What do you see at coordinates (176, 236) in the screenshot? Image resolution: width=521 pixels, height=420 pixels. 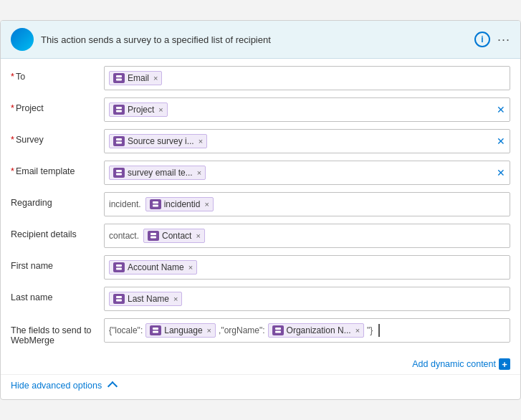 I see `tag-label: Contact` at bounding box center [176, 236].